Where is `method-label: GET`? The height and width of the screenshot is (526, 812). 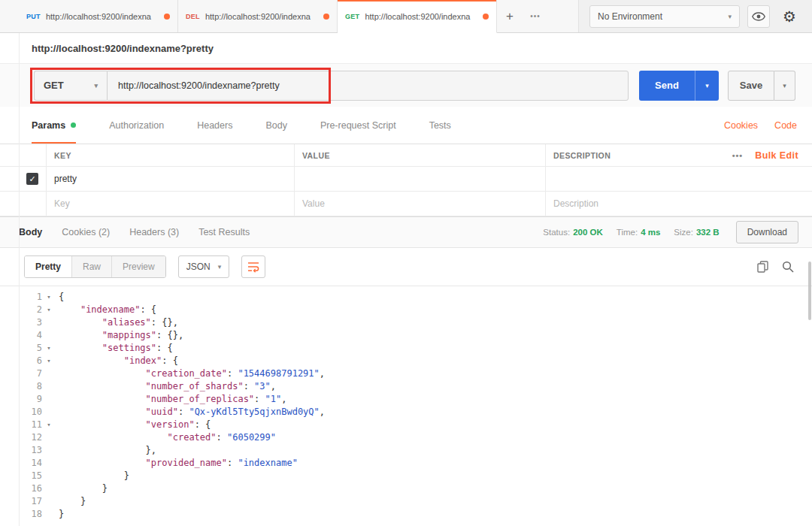 method-label: GET is located at coordinates (54, 86).